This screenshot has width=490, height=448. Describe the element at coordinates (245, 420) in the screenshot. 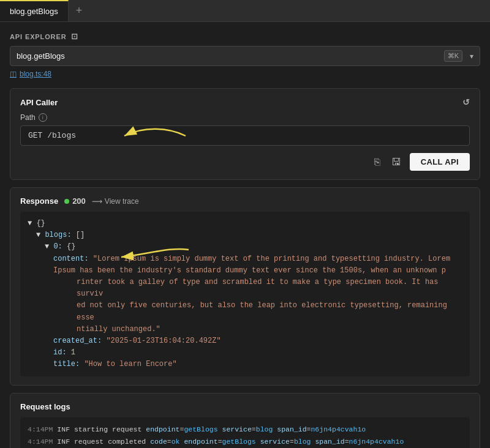

I see `request-logs-panel: Request logs 4:14PM INF starting request…` at that location.